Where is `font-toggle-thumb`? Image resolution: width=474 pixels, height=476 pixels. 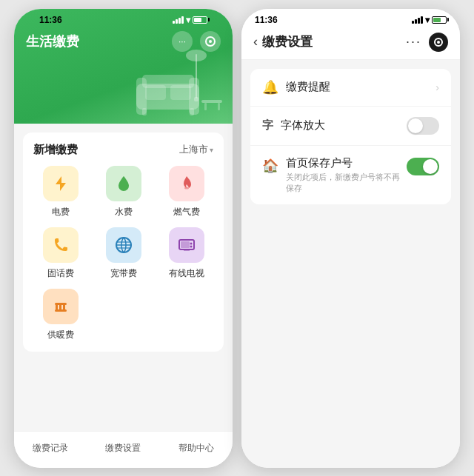 font-toggle-thumb is located at coordinates (415, 126).